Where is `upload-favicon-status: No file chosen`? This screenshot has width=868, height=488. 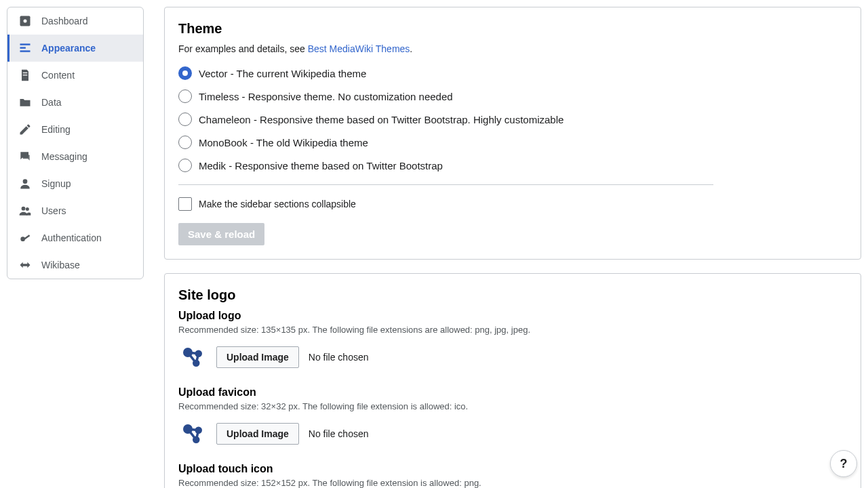 upload-favicon-status: No file chosen is located at coordinates (339, 434).